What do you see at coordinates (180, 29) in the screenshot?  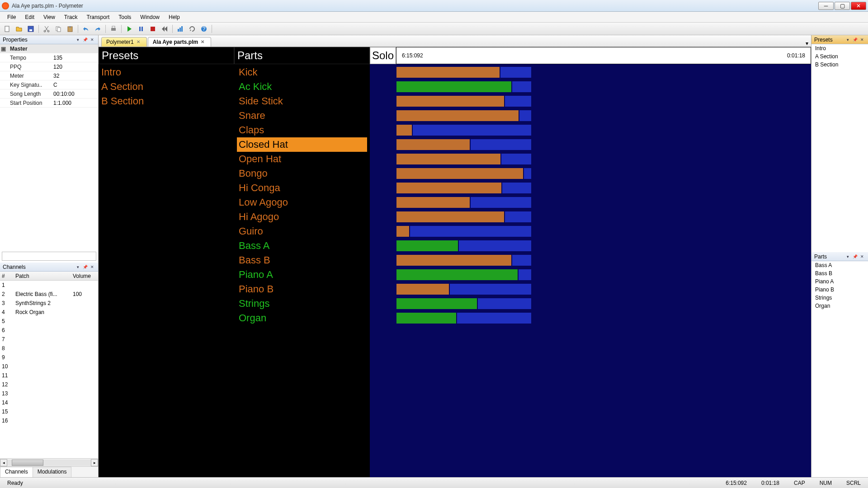 I see `bars-icon` at bounding box center [180, 29].